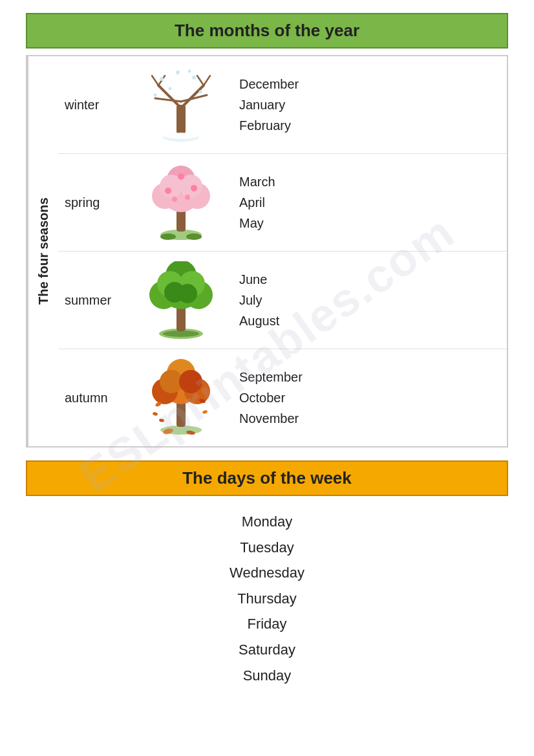 The width and height of the screenshot is (534, 756). I want to click on day-thursday: Thursday, so click(267, 599).